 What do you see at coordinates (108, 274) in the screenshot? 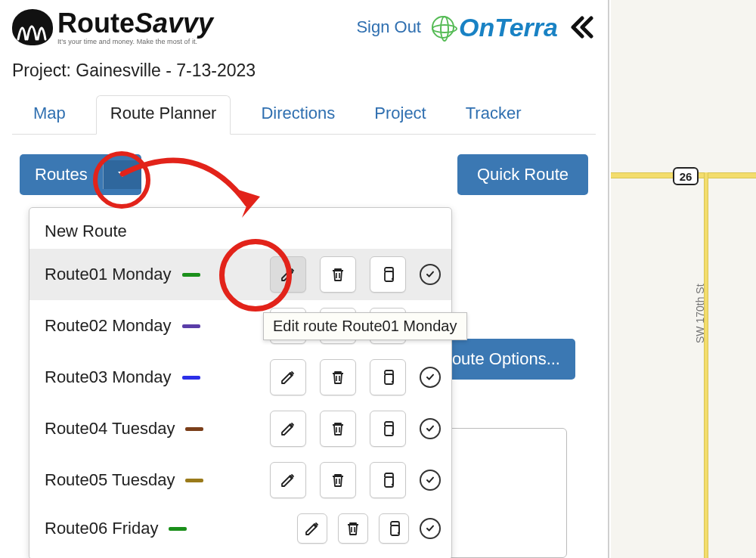
I see `route-item-label: Route01 Monday` at bounding box center [108, 274].